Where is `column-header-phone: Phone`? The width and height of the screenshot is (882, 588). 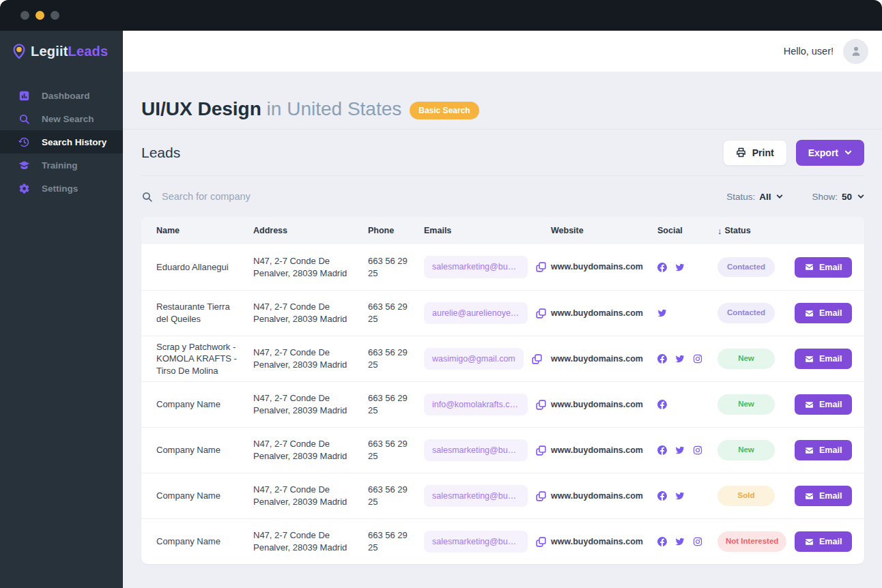 column-header-phone: Phone is located at coordinates (396, 231).